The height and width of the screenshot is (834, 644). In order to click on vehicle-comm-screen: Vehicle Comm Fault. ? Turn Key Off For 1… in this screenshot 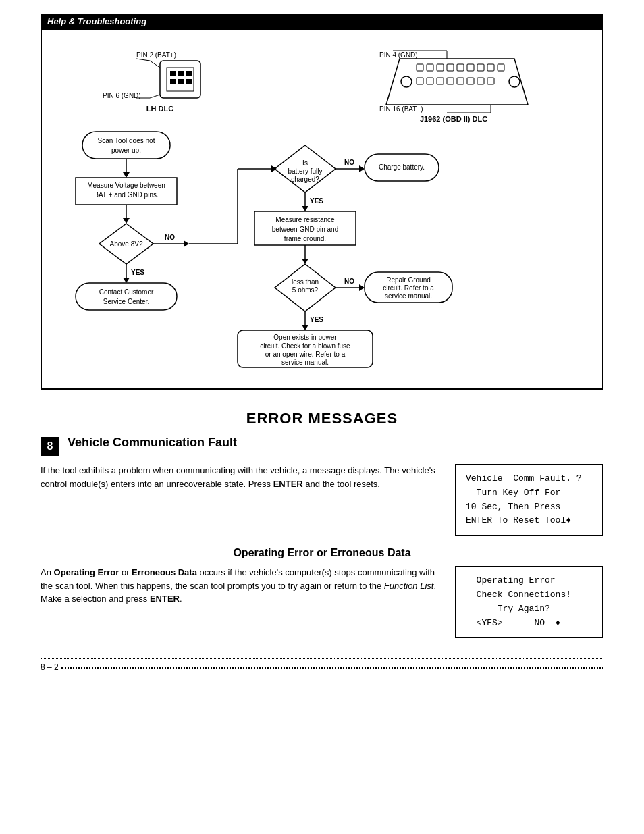, I will do `click(529, 500)`.